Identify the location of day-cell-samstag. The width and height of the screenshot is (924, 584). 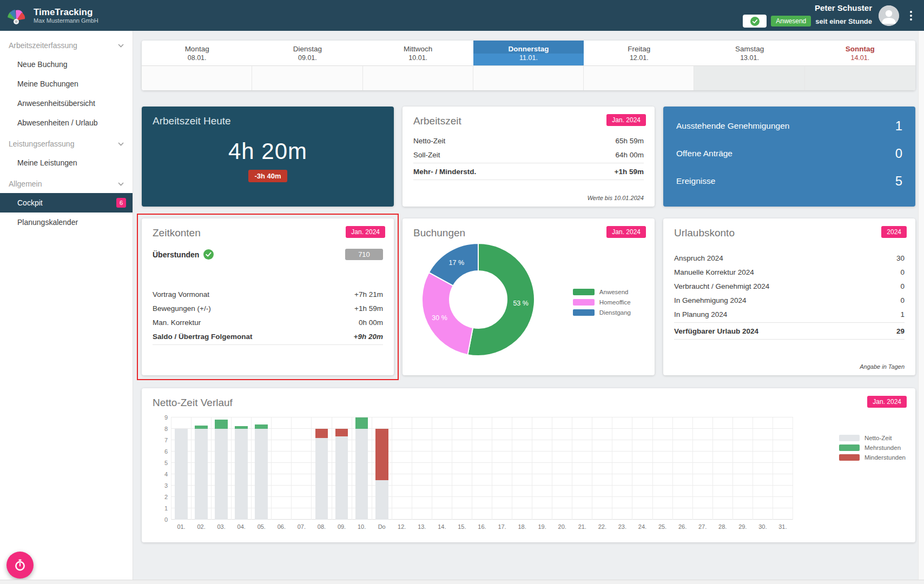
(749, 78).